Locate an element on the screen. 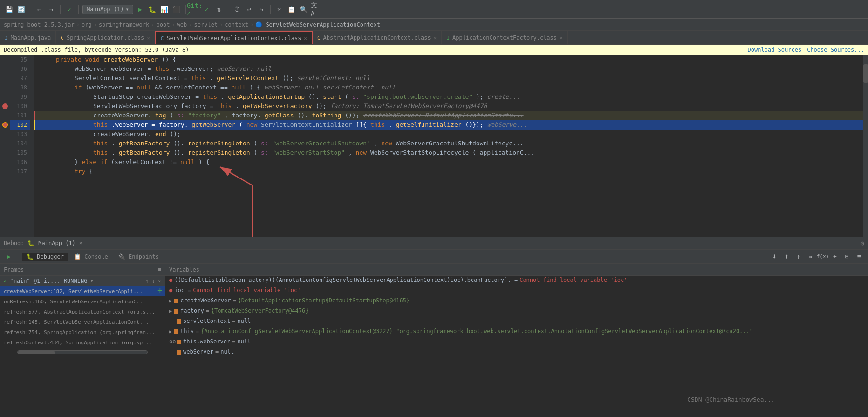 The width and height of the screenshot is (868, 417). frame-item-0: createWebServer:182, ServletWebServerApp… is located at coordinates (82, 291).